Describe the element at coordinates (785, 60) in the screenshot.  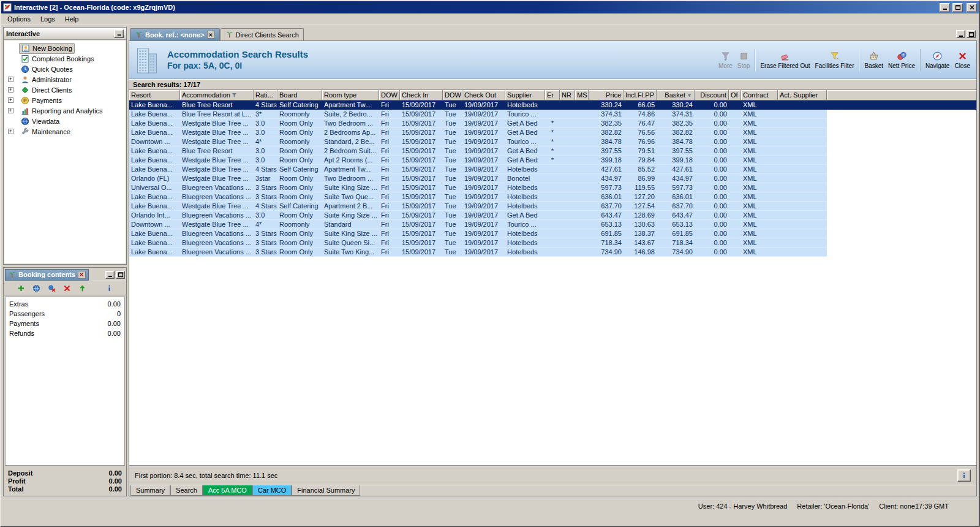
I see `erase-filtered-out-button: Erase Filtered Out` at that location.